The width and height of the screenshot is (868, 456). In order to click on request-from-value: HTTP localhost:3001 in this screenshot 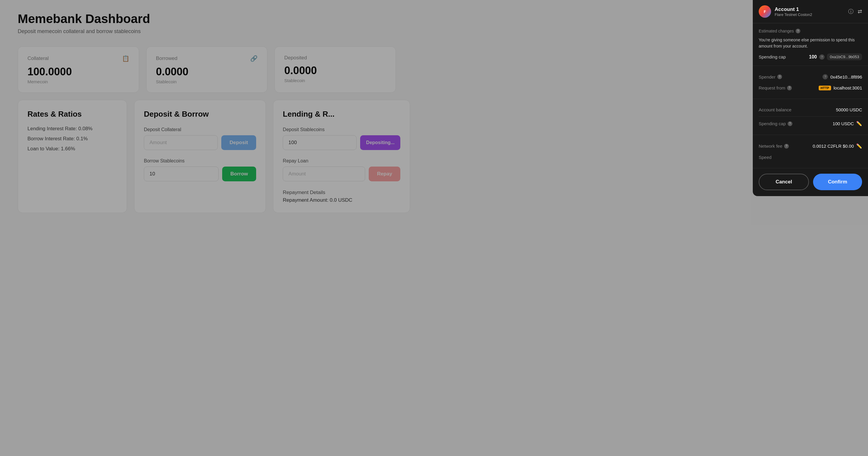, I will do `click(840, 88)`.